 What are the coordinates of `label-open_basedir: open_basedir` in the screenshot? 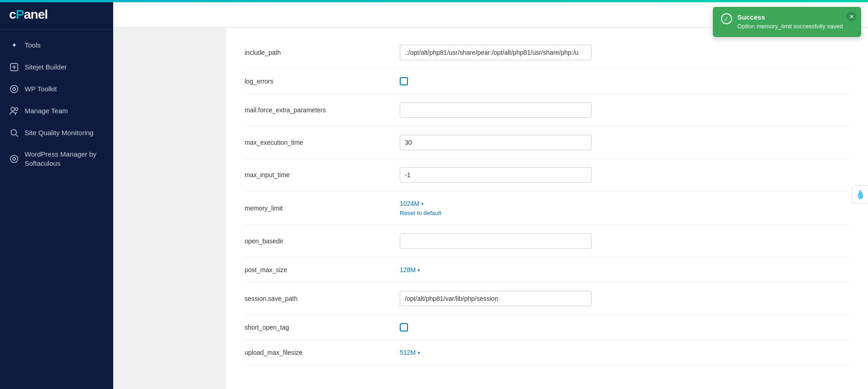 It's located at (318, 241).